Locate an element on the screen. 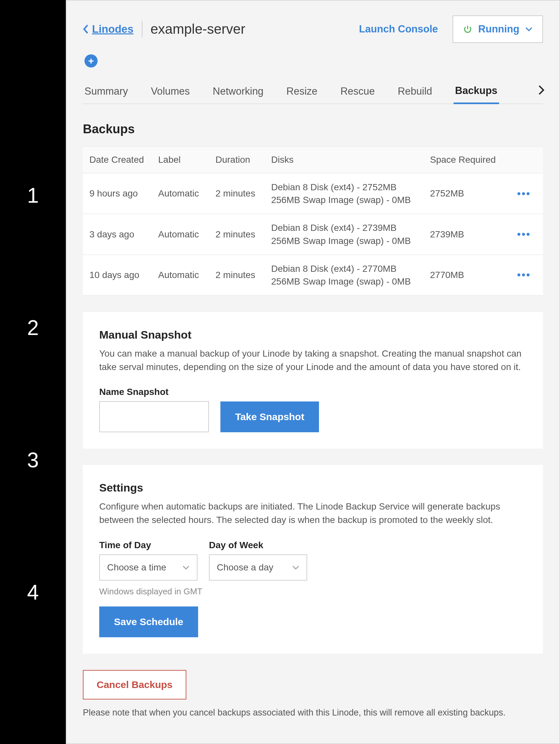 This screenshot has width=560, height=744. callout-4: 4 is located at coordinates (33, 592).